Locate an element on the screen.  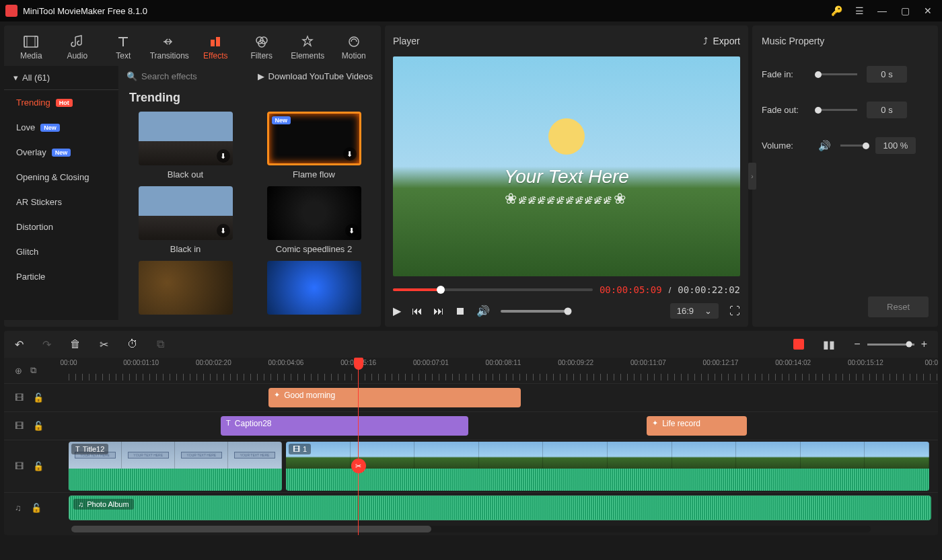
sun-element is located at coordinates (567, 136).